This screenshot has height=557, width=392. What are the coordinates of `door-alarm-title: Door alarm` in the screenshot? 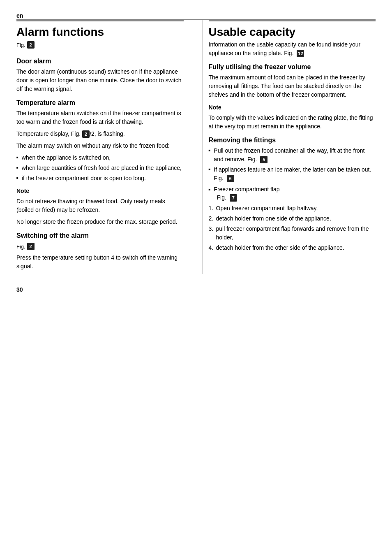 It's located at (100, 61).